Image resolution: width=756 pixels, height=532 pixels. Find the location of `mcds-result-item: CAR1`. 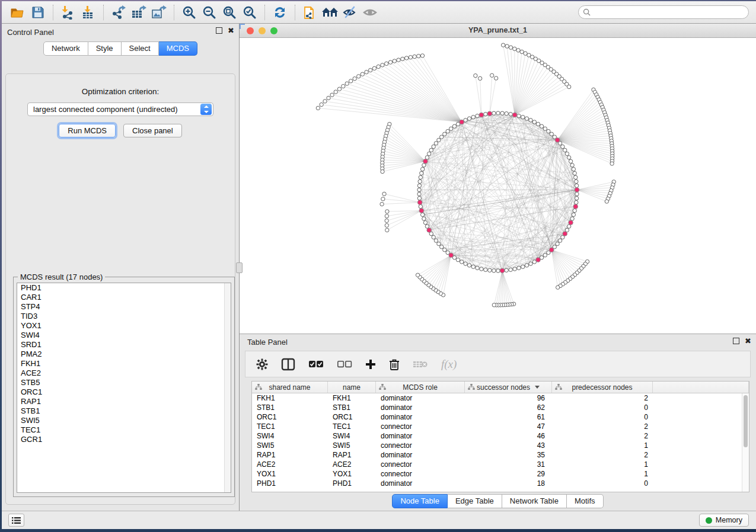

mcds-result-item: CAR1 is located at coordinates (124, 297).